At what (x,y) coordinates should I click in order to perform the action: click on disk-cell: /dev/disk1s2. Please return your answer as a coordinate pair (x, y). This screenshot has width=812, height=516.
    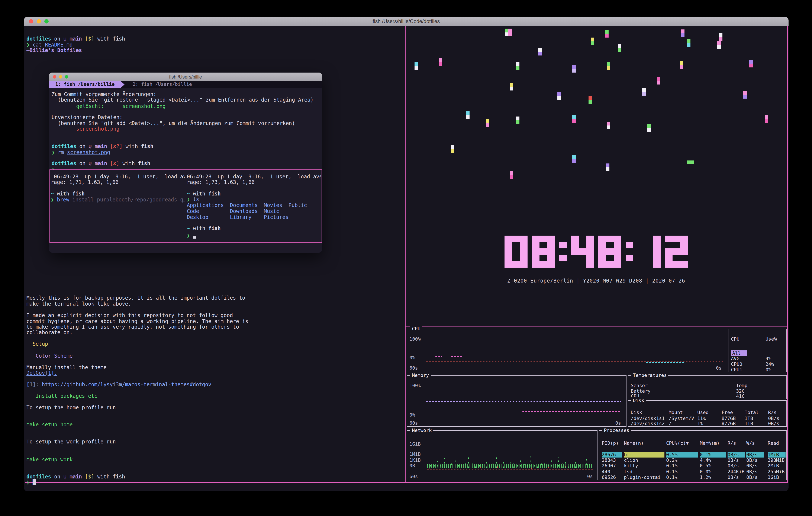
    Looking at the image, I should click on (647, 424).